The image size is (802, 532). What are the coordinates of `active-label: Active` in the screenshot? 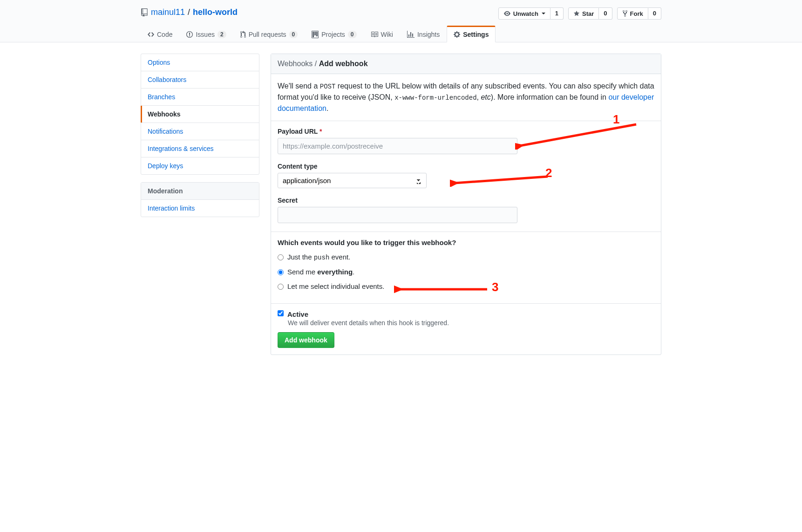 It's located at (298, 314).